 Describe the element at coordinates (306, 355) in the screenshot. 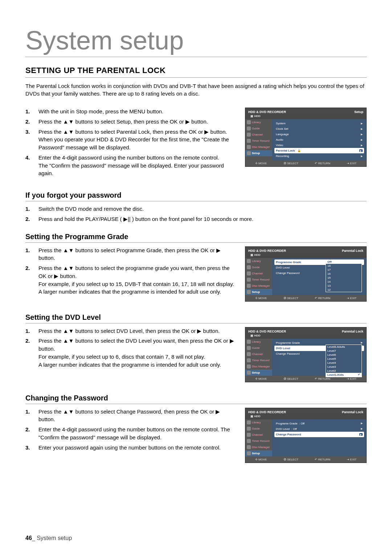

I see `osd-dvd-level: HDD & DVD RECORDERParental Lock ▣ HDD Li…` at that location.